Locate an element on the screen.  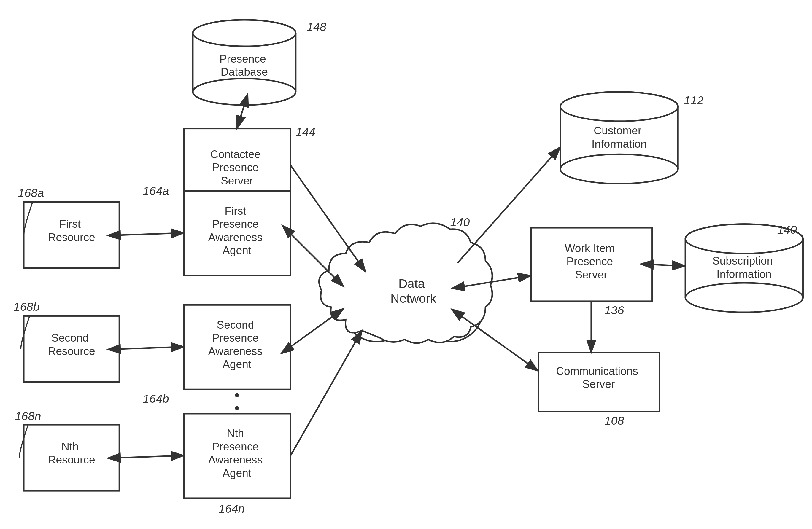
arrow-network-comms is located at coordinates (499, 343).